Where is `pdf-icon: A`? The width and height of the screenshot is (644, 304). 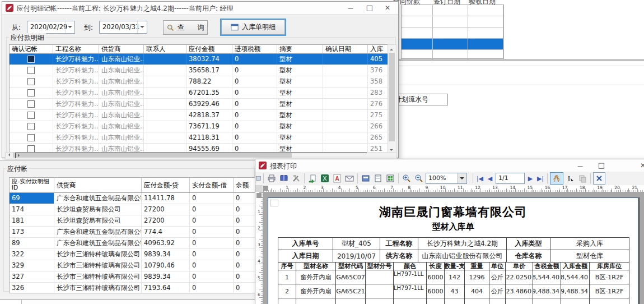
pdf-icon: A is located at coordinates (337, 178).